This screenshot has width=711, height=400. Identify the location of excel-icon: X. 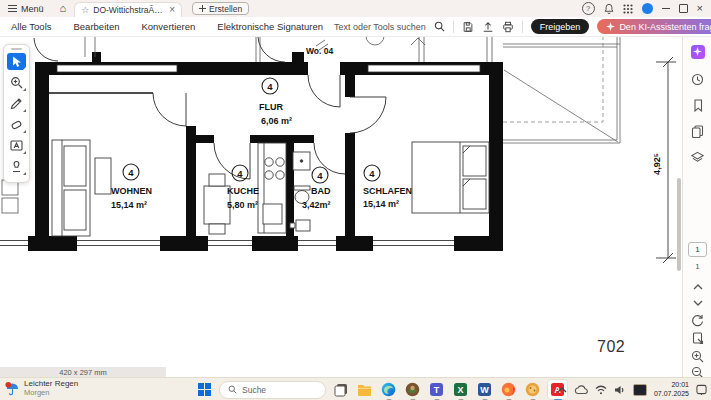
(460, 390).